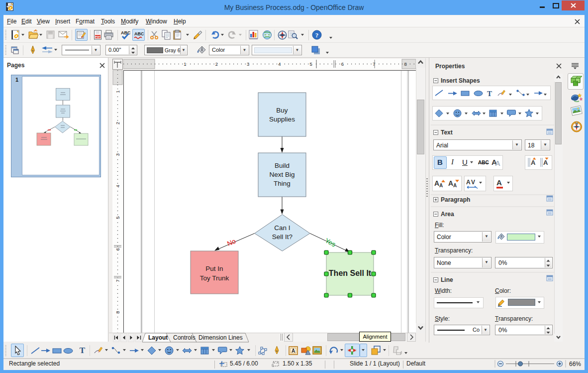  Describe the element at coordinates (231, 243) in the screenshot. I see `svg-text: No` at that location.